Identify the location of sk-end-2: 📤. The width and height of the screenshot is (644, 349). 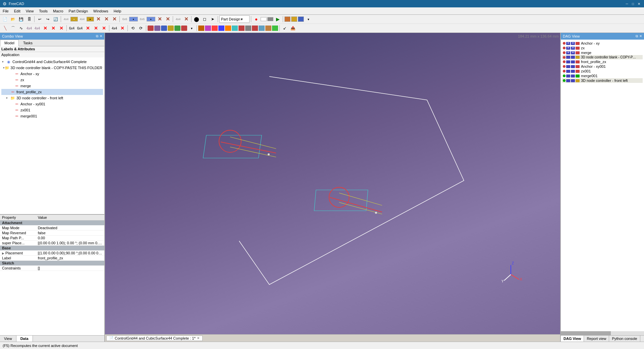
(293, 28).